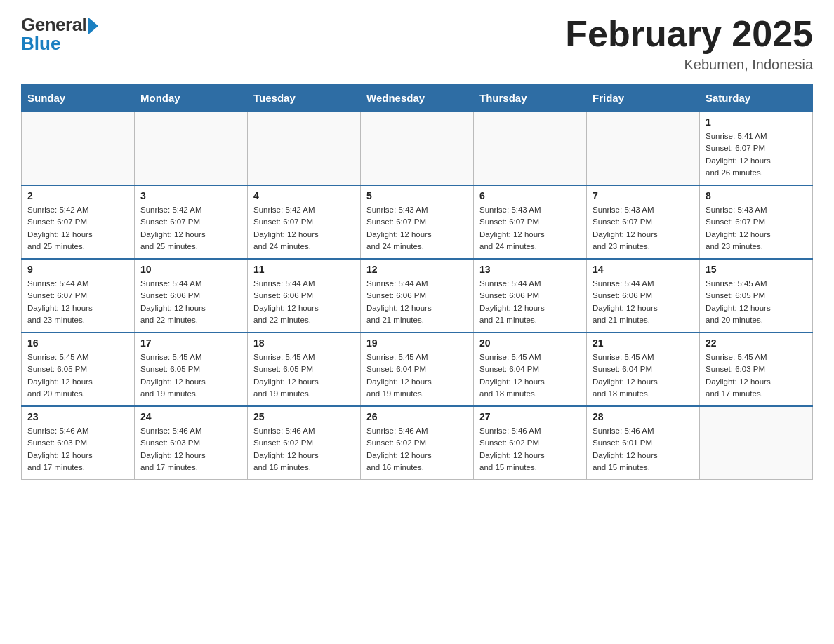 The height and width of the screenshot is (644, 834). Describe the element at coordinates (417, 149) in the screenshot. I see `calendar-week-row: 1Sunrise: 5:41 AMSunset: 6:07 PMDaylight…` at that location.